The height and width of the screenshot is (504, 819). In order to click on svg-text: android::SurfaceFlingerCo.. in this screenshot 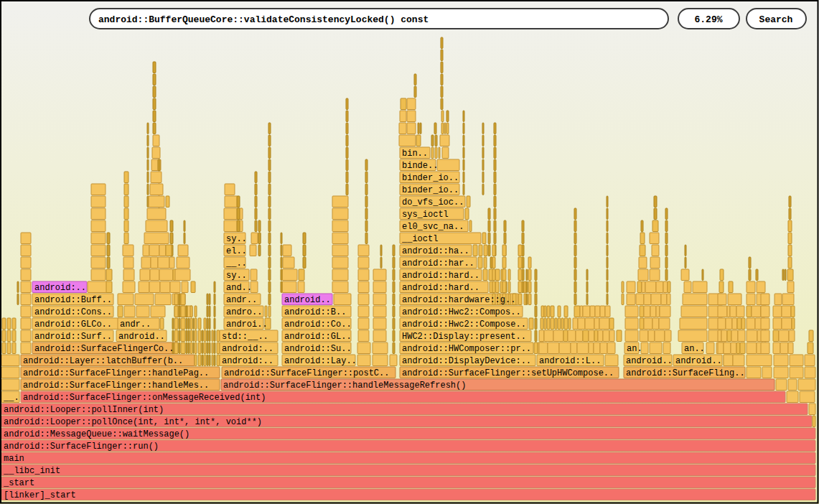, I will do `click(104, 349)`.